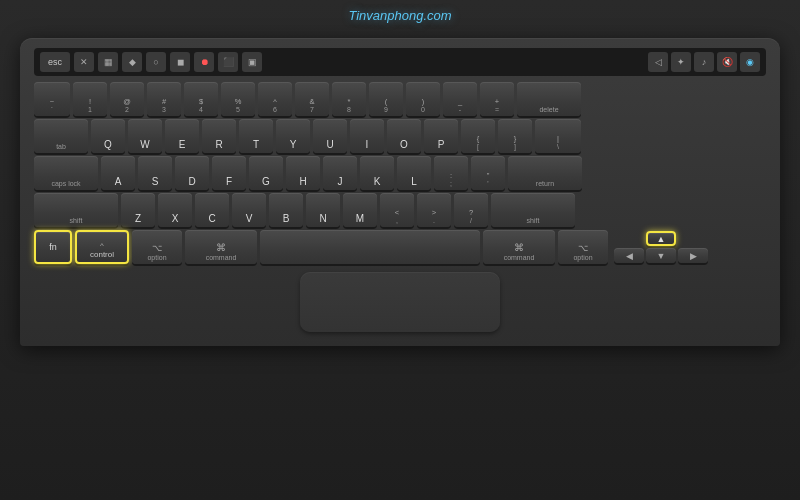 This screenshot has height=500, width=800. What do you see at coordinates (293, 136) in the screenshot?
I see `key-y: Y` at bounding box center [293, 136].